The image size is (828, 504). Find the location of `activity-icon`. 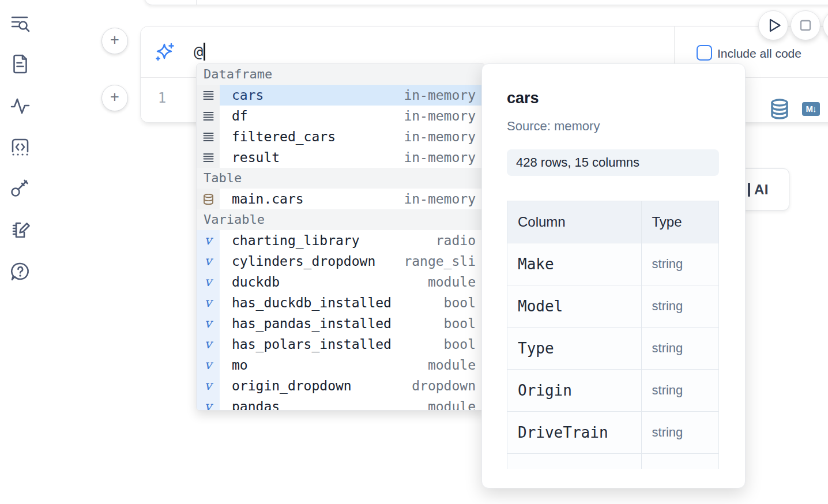

activity-icon is located at coordinates (20, 106).